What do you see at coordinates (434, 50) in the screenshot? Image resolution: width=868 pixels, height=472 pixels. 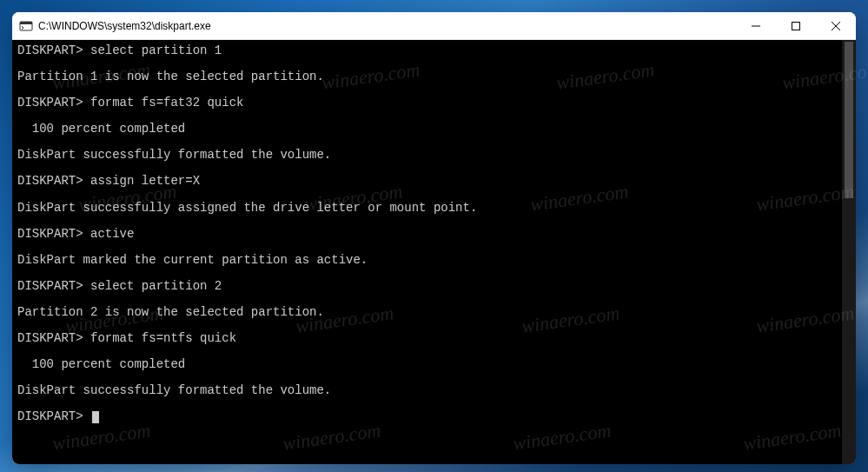 I see `console-line: DISKPART> select partition 1` at bounding box center [434, 50].